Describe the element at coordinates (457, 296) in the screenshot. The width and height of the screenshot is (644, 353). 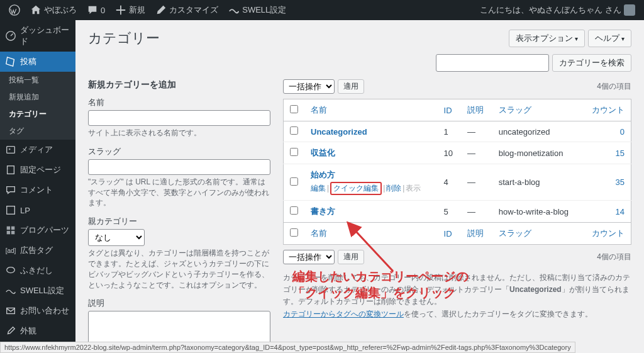
I see `footer-notes: カテゴリーを削除しても、カテゴリー内の投稿は削除されません。ただし、投稿に割り当…` at that location.